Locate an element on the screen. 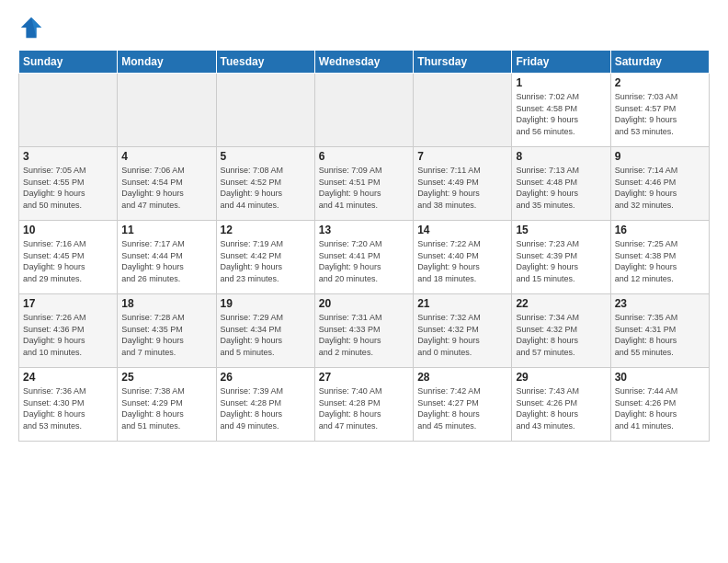 The width and height of the screenshot is (728, 563). day-number: 23 is located at coordinates (660, 304).